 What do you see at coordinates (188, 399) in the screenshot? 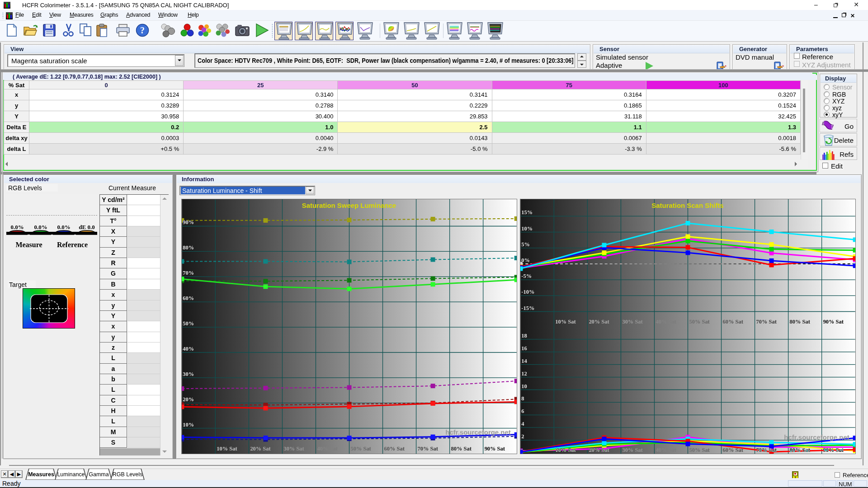
I see `svg-text: 20%` at bounding box center [188, 399].